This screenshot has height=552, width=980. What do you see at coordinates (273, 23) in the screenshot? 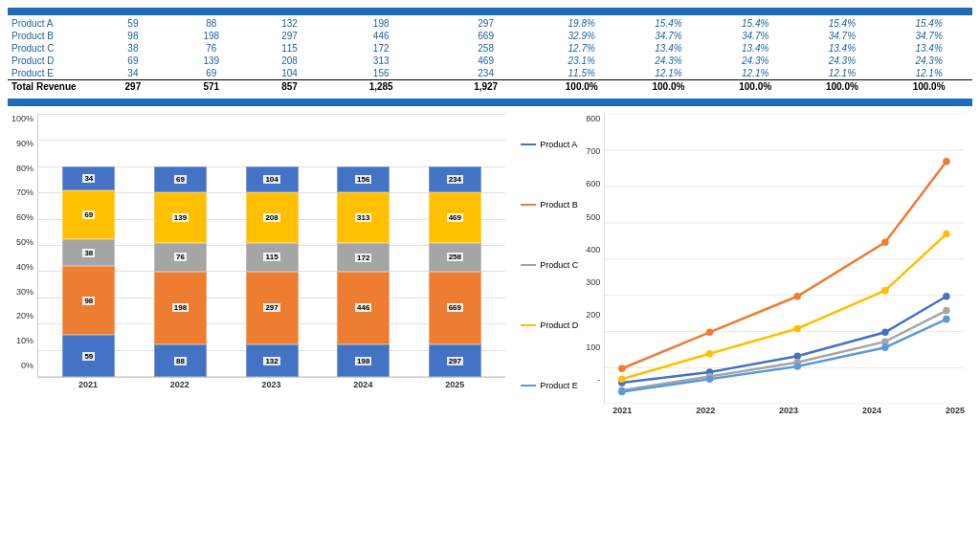
I see `table-row: Product A5988132198297` at bounding box center [273, 23].